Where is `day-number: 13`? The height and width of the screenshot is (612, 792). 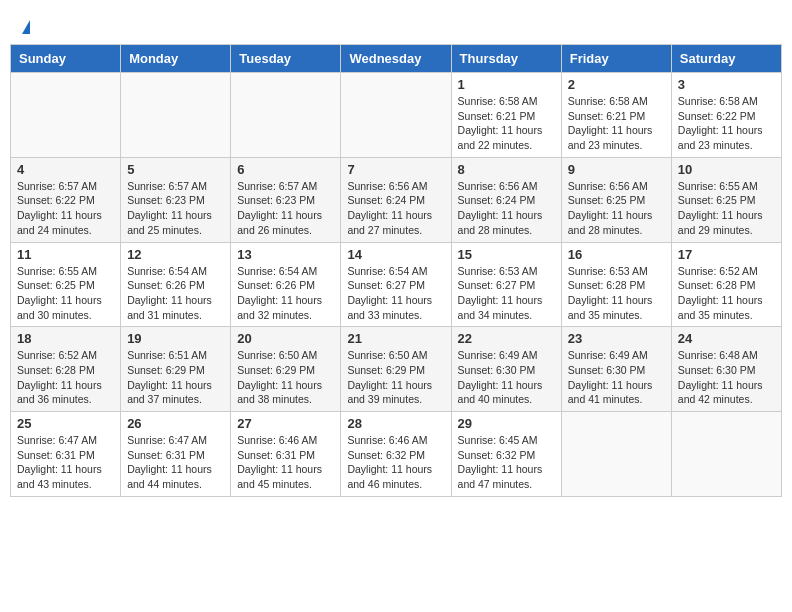 day-number: 13 is located at coordinates (286, 254).